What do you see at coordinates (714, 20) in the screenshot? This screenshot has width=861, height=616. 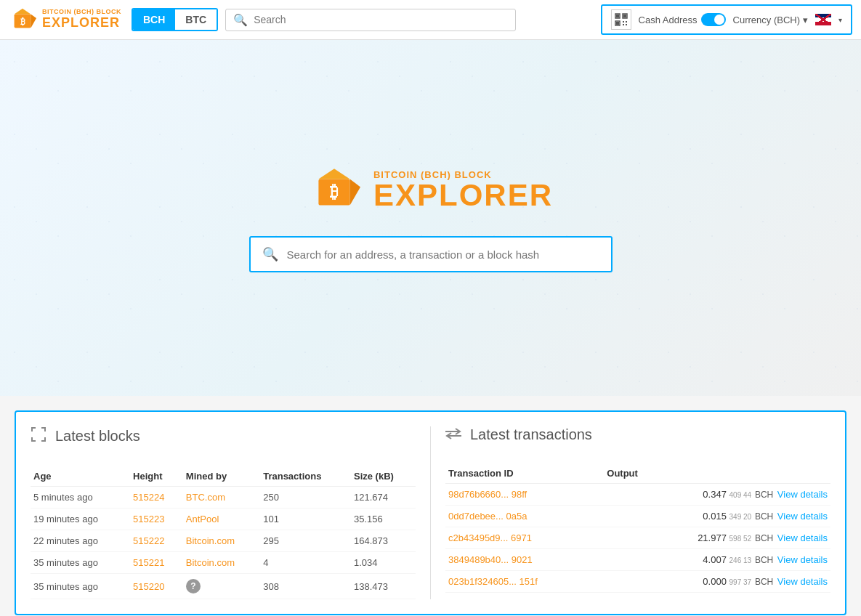 I see `cash-address-toggle-switch` at bounding box center [714, 20].